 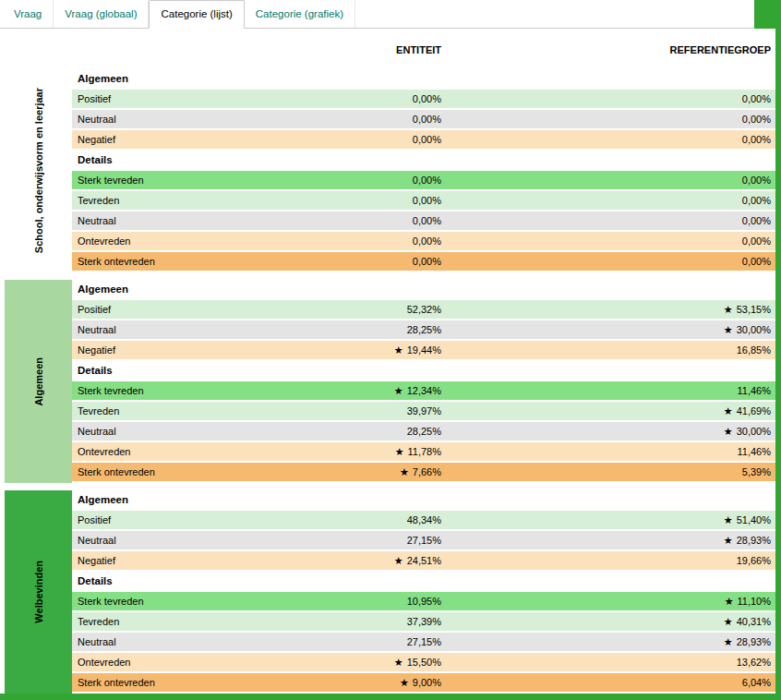 What do you see at coordinates (608, 622) in the screenshot?
I see `referentiegroep-value: ★40,31%` at bounding box center [608, 622].